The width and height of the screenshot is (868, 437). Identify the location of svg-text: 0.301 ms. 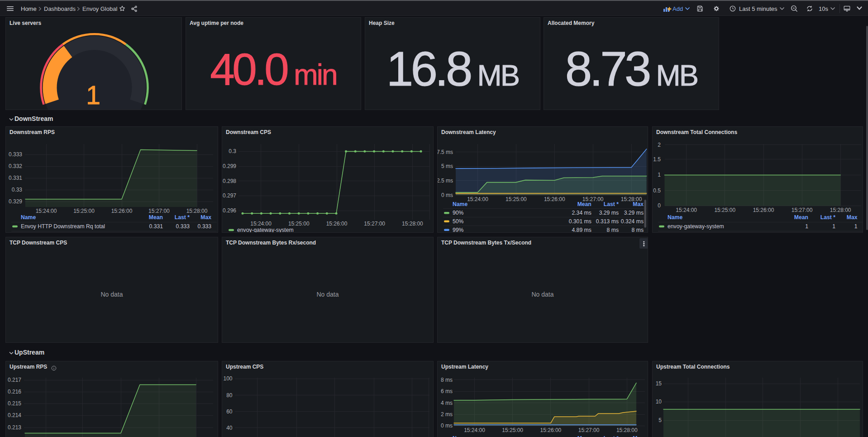
(580, 221).